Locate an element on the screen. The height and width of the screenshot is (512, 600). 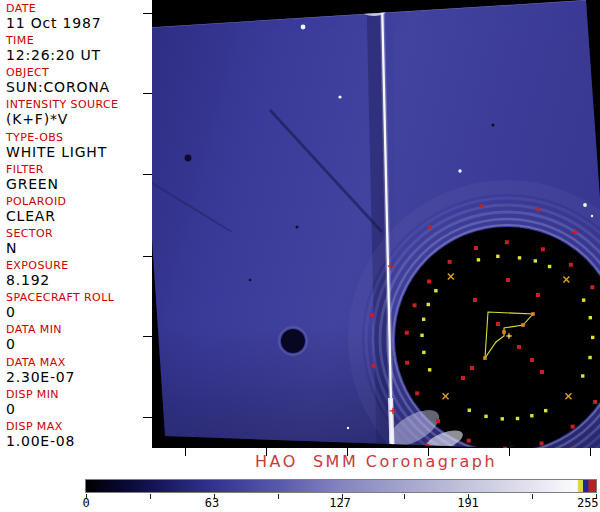
field-label: FILTER is located at coordinates (79, 170).